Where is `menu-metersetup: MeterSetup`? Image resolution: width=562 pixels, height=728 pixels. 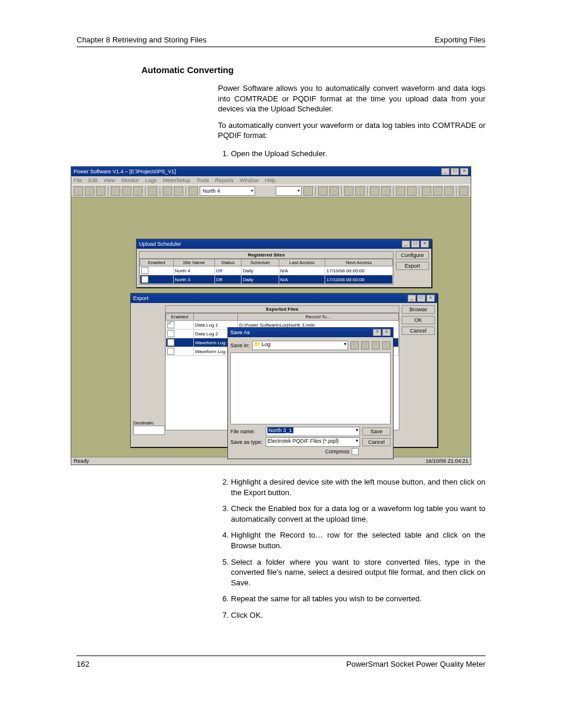
menu-metersetup: MeterSetup is located at coordinates (177, 180).